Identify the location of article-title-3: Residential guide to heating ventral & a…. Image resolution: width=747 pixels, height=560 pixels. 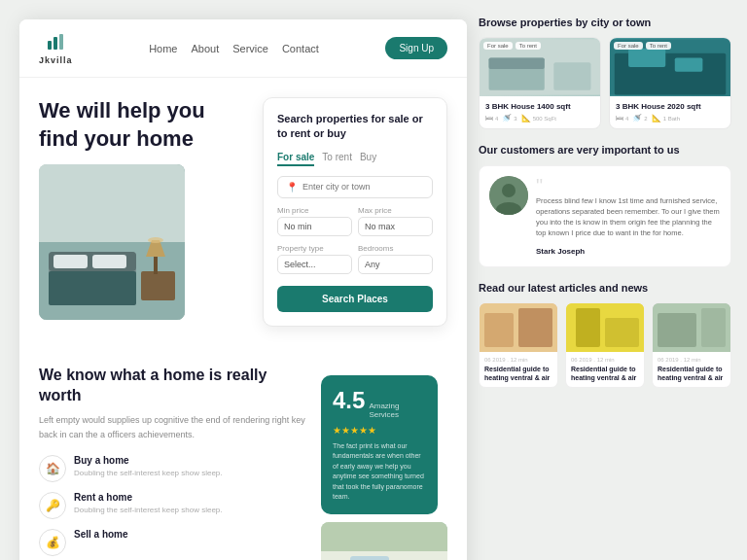
(692, 373).